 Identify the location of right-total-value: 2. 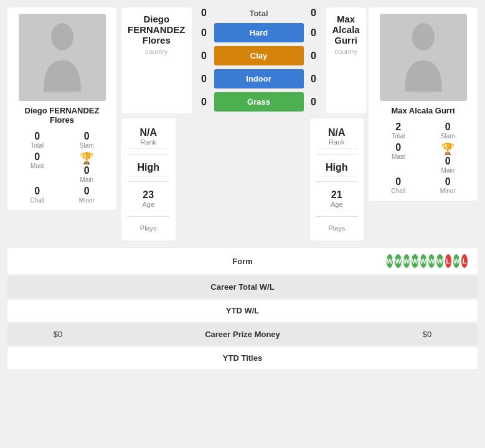
(398, 127).